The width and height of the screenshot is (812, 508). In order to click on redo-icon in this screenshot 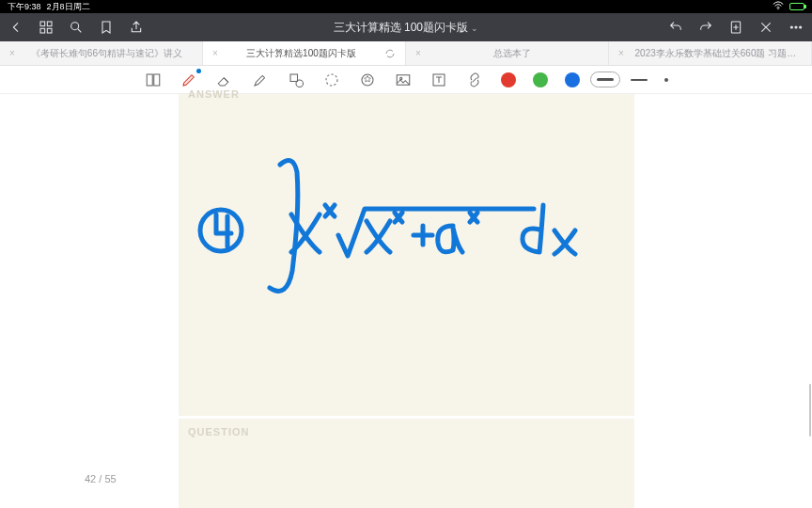, I will do `click(706, 27)`.